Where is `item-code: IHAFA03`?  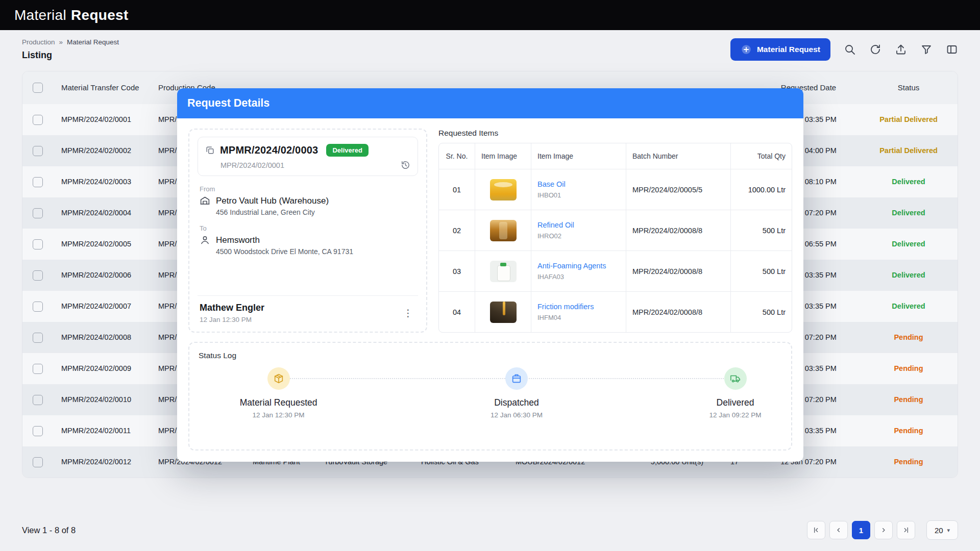
item-code: IHAFA03 is located at coordinates (572, 277).